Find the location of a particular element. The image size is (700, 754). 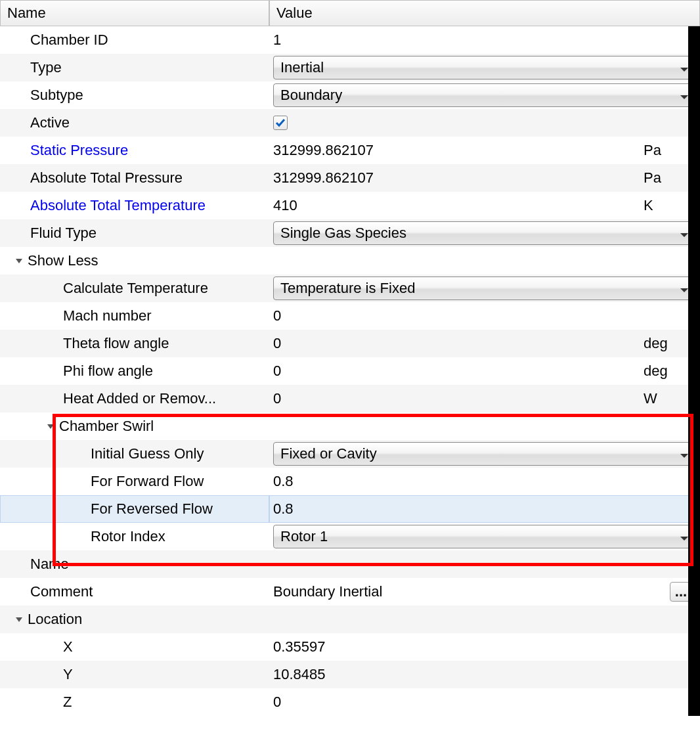

row-location-value is located at coordinates (485, 619).